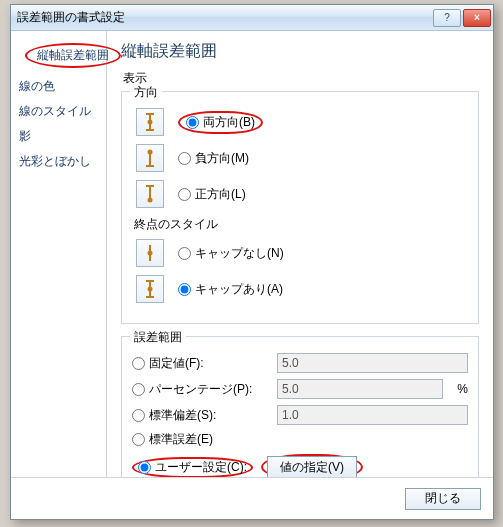 This screenshot has width=503, height=527. Describe the element at coordinates (146, 92) in the screenshot. I see `direction-legend: 方向` at that location.